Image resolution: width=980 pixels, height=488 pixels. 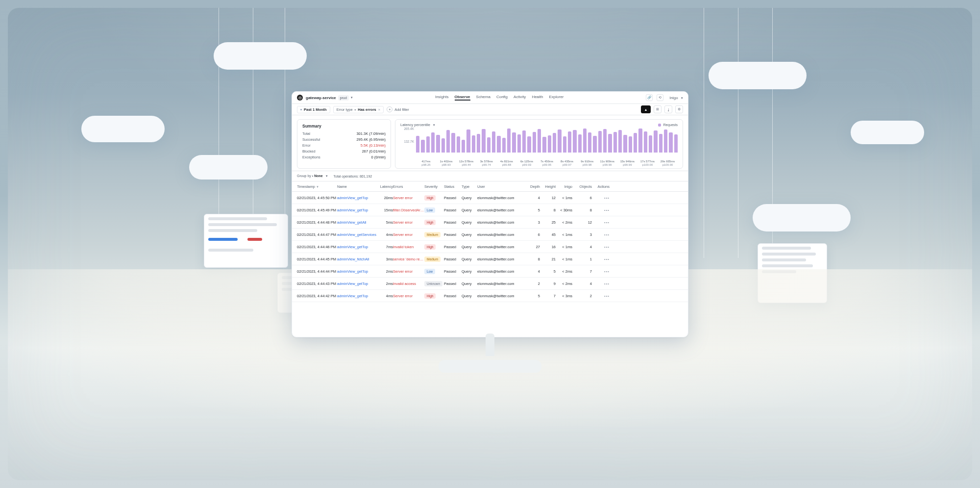 What do you see at coordinates (490, 210) in the screenshot?
I see `table-row: 02/21/2023, 4:45:49 PMadminView_getTop15…` at bounding box center [490, 210].